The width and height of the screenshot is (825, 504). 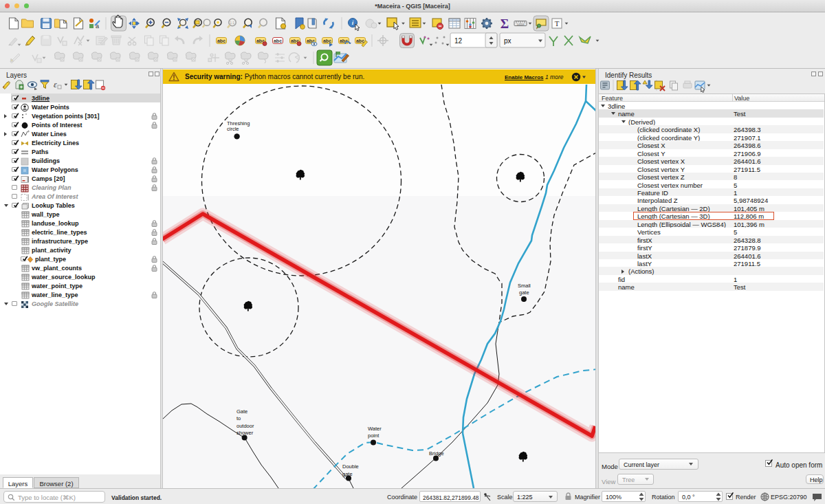 What do you see at coordinates (245, 426) in the screenshot?
I see `svg-text: outdoor` at bounding box center [245, 426].